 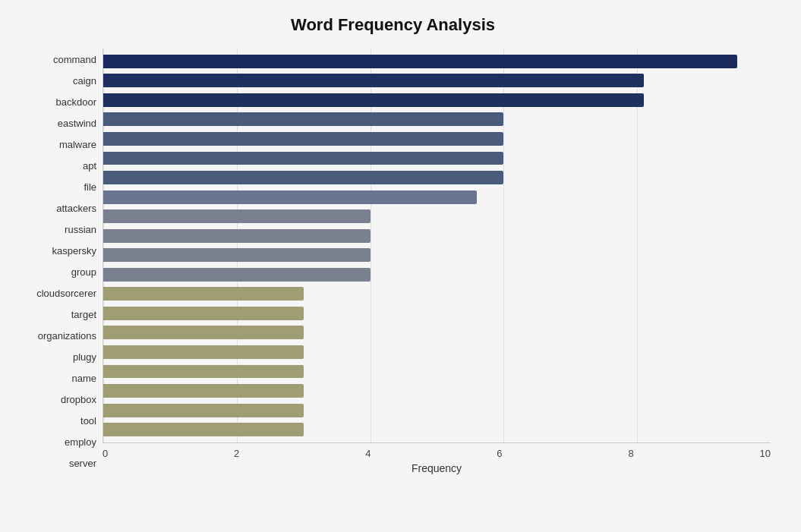 I want to click on y-label: malware, so click(x=56, y=144).